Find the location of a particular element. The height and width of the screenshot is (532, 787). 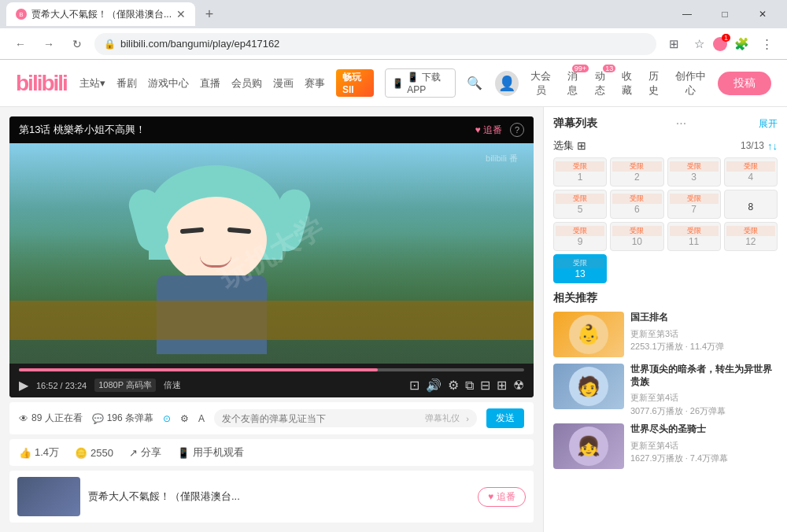

selector-header: 选集 ⊞ 13/13 ↑↓ is located at coordinates (666, 146).